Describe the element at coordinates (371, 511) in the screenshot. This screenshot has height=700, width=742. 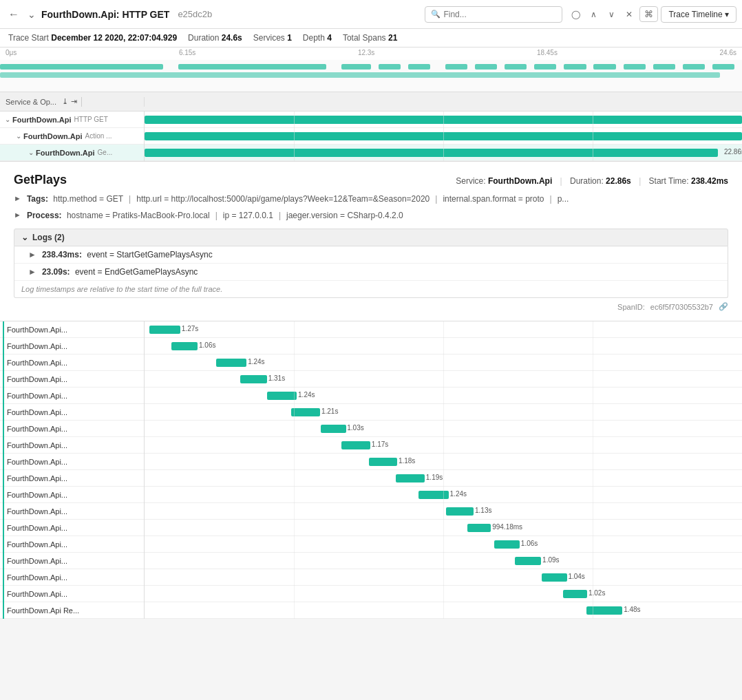
I see `mini-row-11: FourthDown.Api... 1.13s` at that location.